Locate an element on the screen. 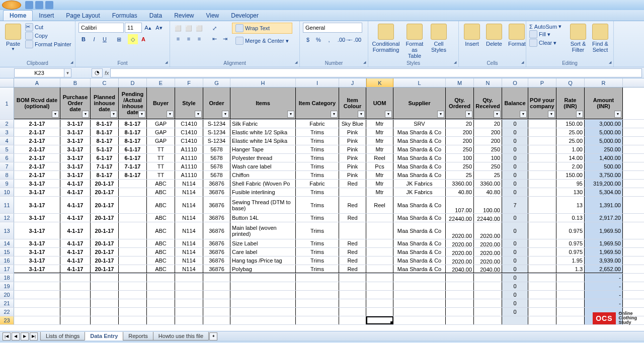 The image size is (644, 343). table-header: Pending /Actual inhouse date▼ is located at coordinates (133, 104).